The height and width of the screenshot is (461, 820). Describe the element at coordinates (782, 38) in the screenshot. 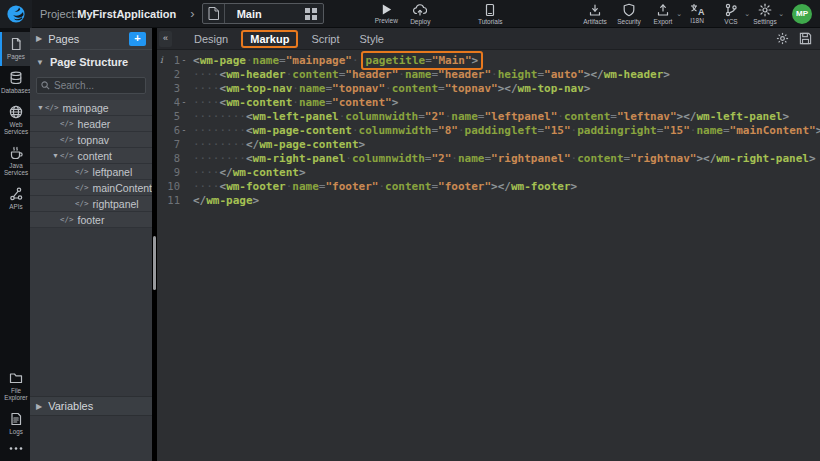

I see `gear-icon` at that location.